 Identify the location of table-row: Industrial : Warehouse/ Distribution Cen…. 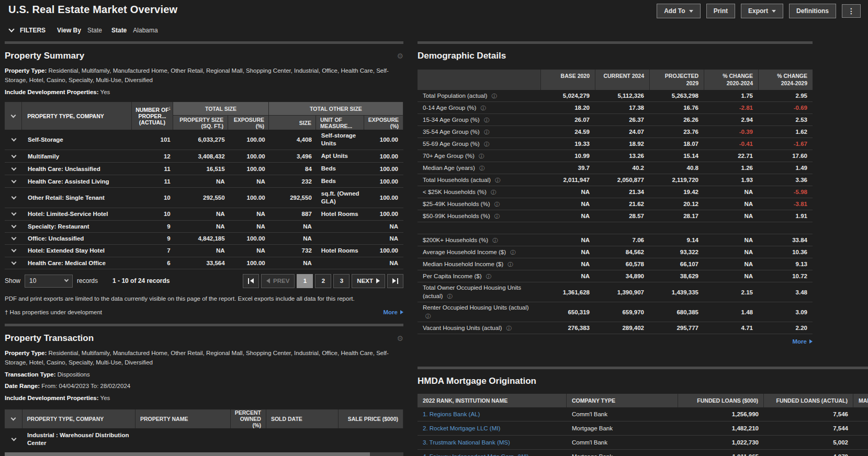
(204, 439).